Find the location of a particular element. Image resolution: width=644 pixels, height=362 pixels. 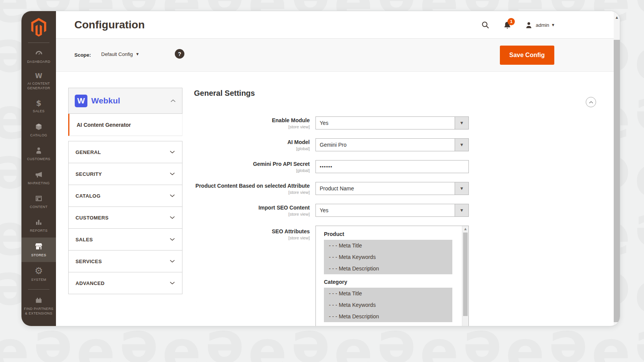

gemini-api-secret-input is located at coordinates (392, 167).